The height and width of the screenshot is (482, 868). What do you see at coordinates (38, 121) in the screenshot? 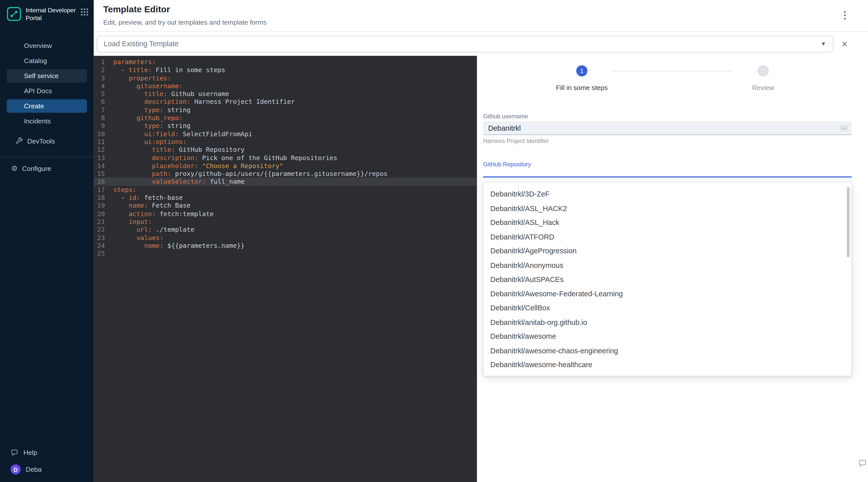
I see `sidebar-item-label: Incidents` at bounding box center [38, 121].